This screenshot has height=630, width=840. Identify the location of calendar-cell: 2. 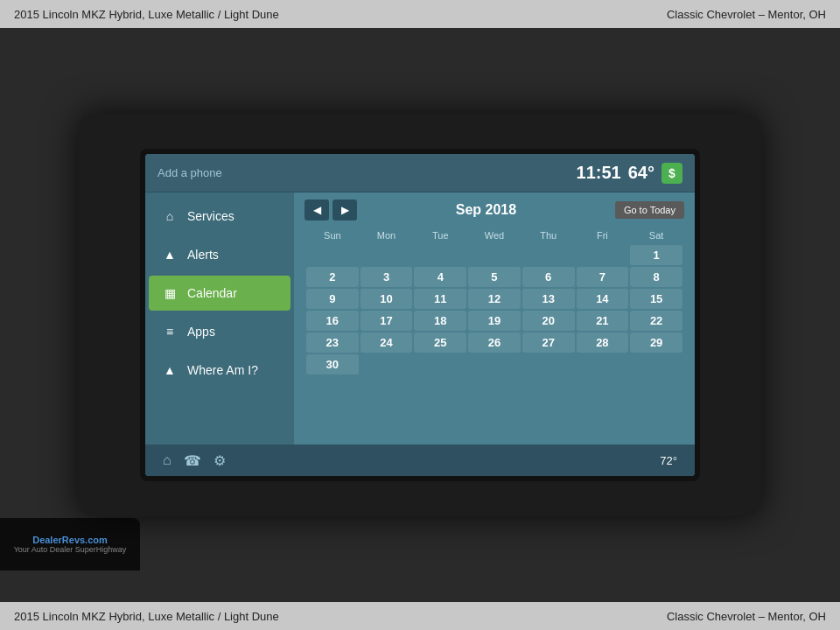
(332, 276).